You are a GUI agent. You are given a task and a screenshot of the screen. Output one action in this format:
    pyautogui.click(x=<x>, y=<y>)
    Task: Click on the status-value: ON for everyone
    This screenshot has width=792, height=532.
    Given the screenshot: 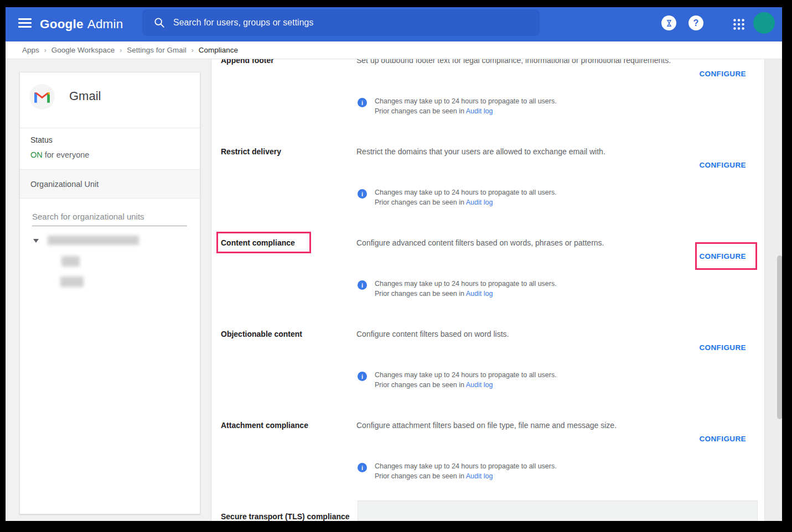 What is the action you would take?
    pyautogui.click(x=60, y=155)
    